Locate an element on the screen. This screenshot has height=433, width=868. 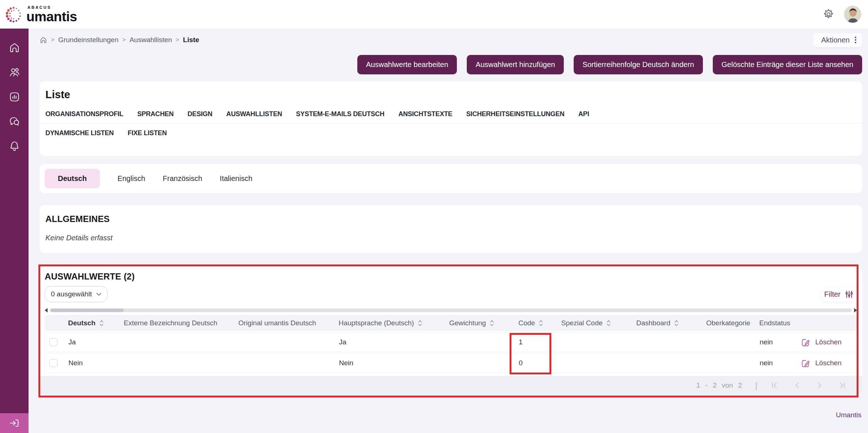
previous-page-icon is located at coordinates (797, 385).